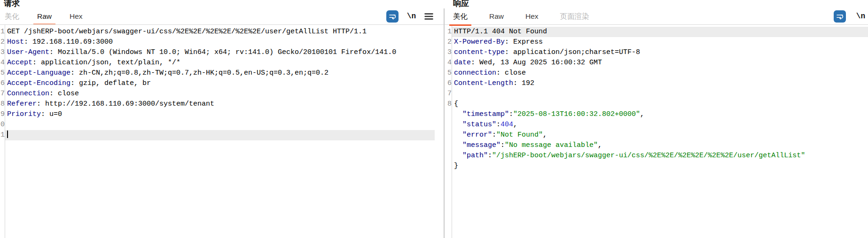 The height and width of the screenshot is (238, 868). Describe the element at coordinates (572, 53) in the screenshot. I see `token: : application/json;charset=UTF-8` at that location.